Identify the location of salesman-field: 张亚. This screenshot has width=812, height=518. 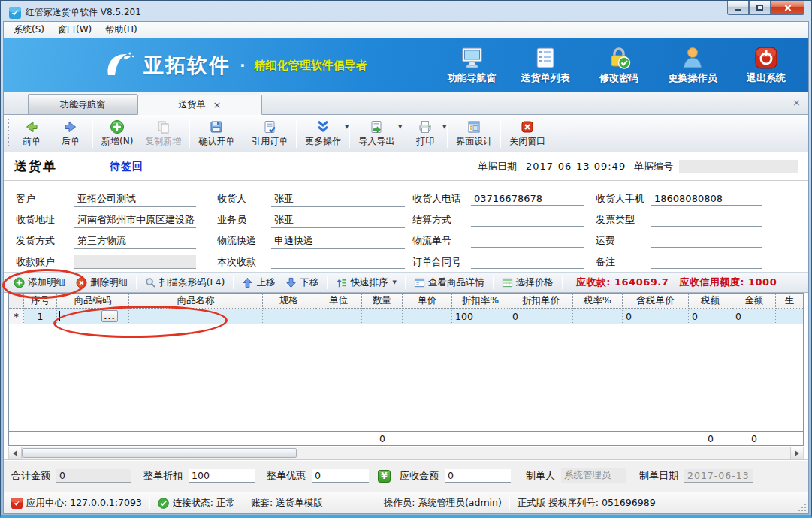
(338, 221).